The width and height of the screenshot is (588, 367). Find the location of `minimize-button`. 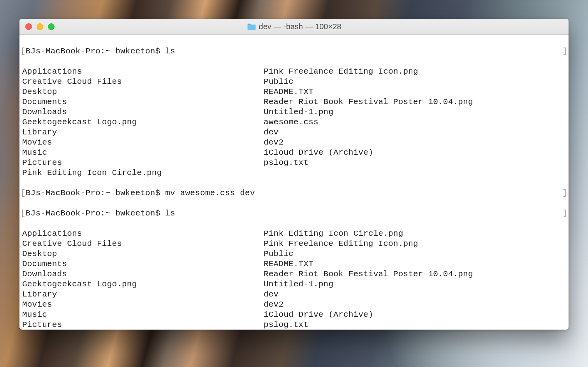

minimize-button is located at coordinates (40, 26).